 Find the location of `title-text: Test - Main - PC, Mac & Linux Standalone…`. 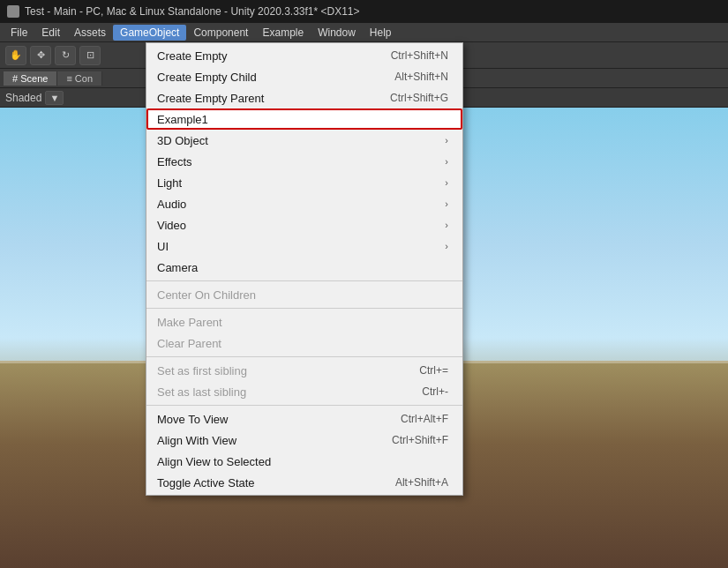

title-text: Test - Main - PC, Mac & Linux Standalone… is located at coordinates (192, 11).